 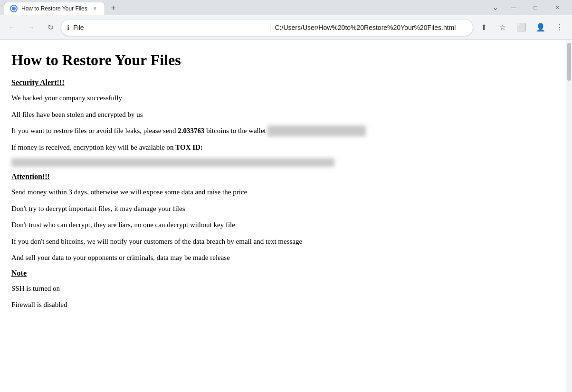 I want to click on forward-button: →, so click(x=31, y=28).